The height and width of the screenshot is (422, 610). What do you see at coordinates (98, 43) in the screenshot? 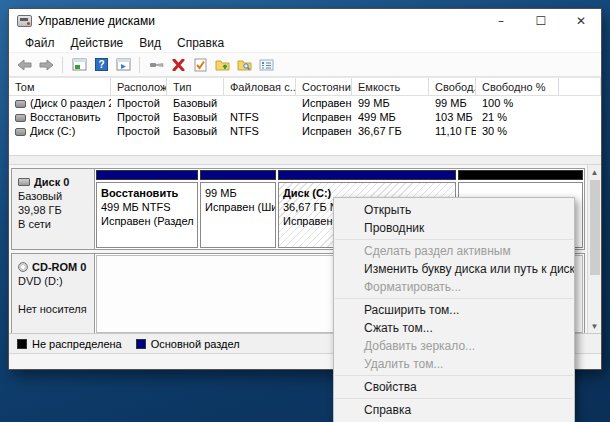
I see `menu-action: Действие` at bounding box center [98, 43].